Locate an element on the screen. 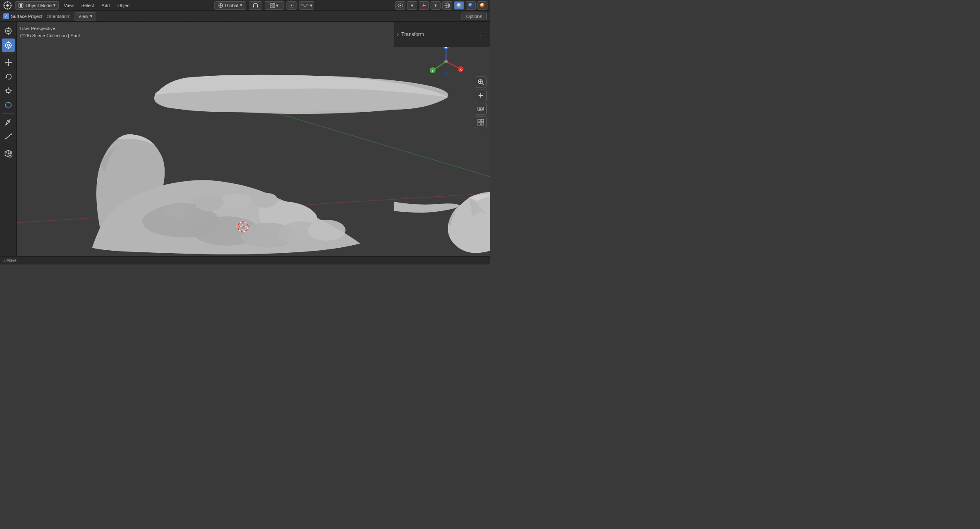 The height and width of the screenshot is (529, 980). transform-orientation-dropdown: Global ▾ is located at coordinates (230, 5).